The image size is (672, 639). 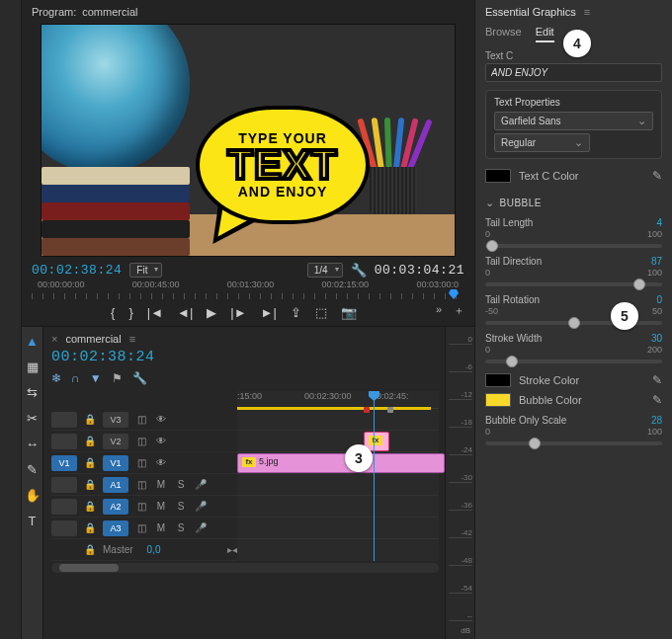 I want to click on timeline-ruler: :15:00 00:02:30:00 00:02:45:, so click(x=338, y=400).